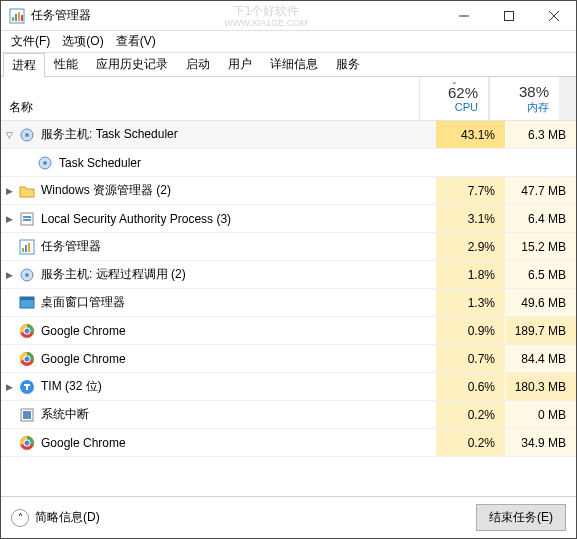 Image resolution: width=577 pixels, height=539 pixels. What do you see at coordinates (454, 82) in the screenshot?
I see `sort-indicator-icon: ⌄` at bounding box center [454, 82].